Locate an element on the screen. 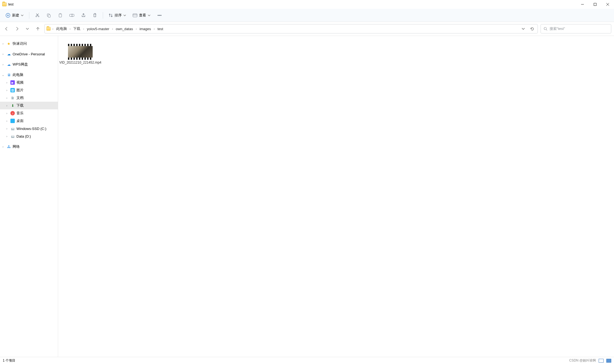 The image size is (614, 364). breadcrumb-item: images is located at coordinates (145, 29).